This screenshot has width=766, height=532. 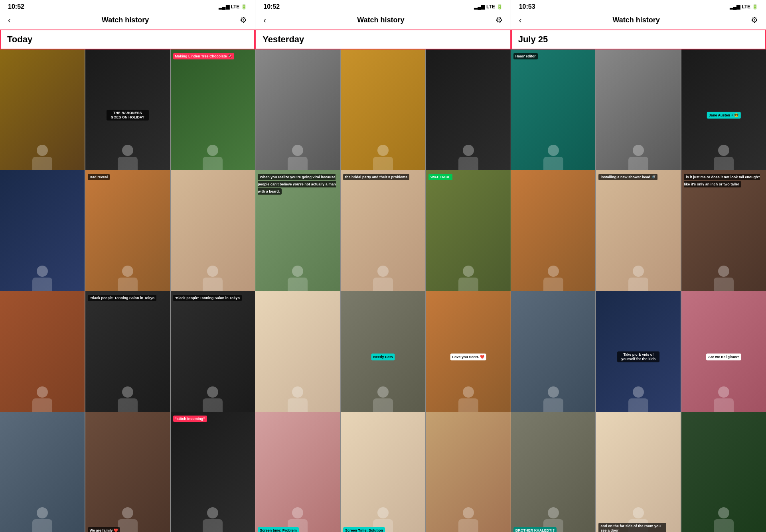 What do you see at coordinates (468, 115) in the screenshot?
I see `video-thumb-3: 664.7K` at bounding box center [468, 115].